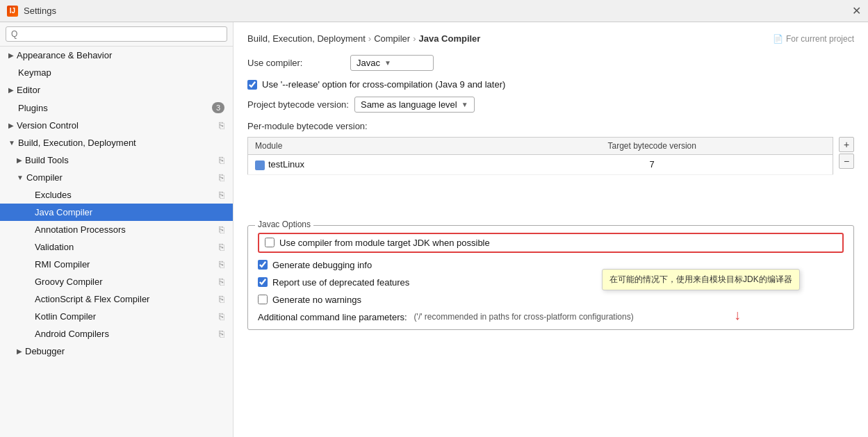  What do you see at coordinates (384, 85) in the screenshot?
I see `release-option-label: Use '--release' option for cross-compila…` at bounding box center [384, 85].